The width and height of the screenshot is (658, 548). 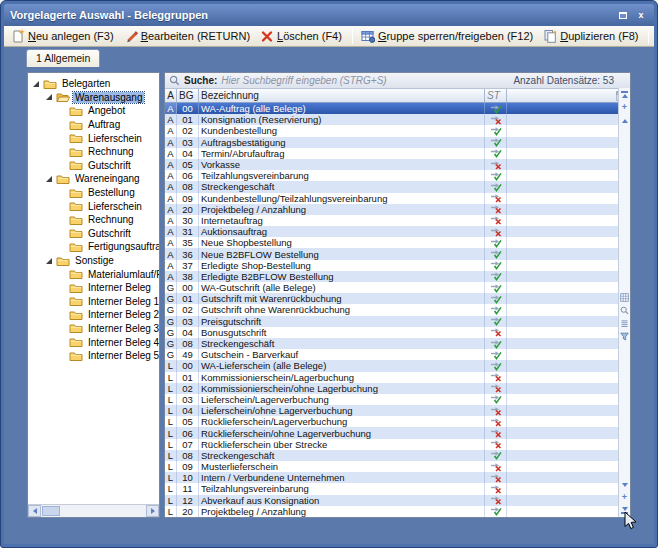 What do you see at coordinates (342, 388) in the screenshot?
I see `cell-bezeichnung: Kommissionierschein/ohne Lagerbuchung` at bounding box center [342, 388].